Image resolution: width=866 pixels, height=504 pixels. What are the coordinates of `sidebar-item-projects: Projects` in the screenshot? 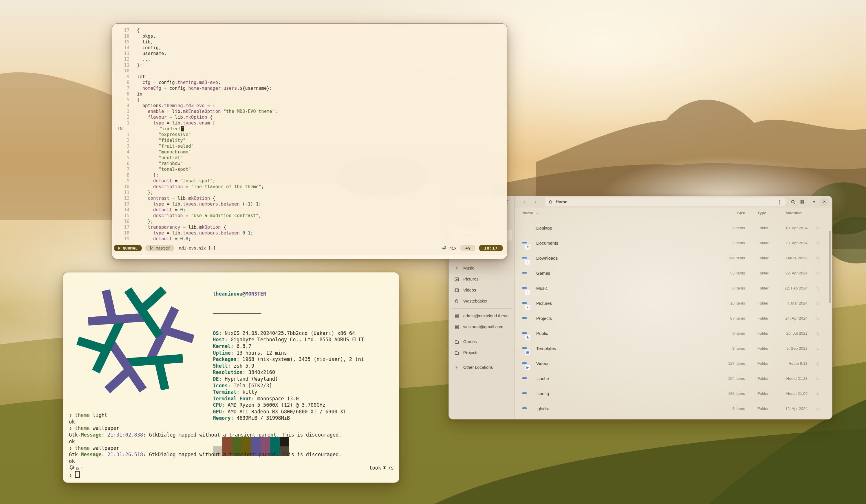 It's located at (482, 352).